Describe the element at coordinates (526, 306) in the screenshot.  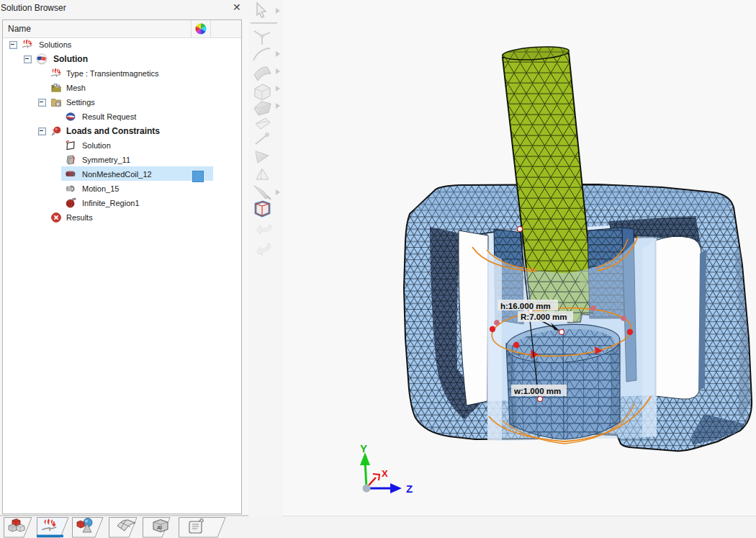
I see `svg-text: h:16.000 mm` at that location.